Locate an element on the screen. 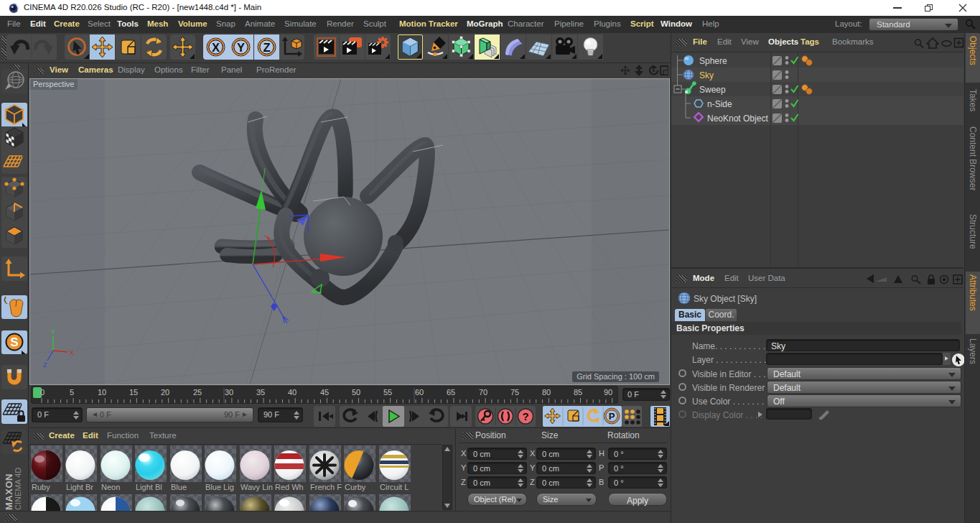  svg-text: 70 is located at coordinates (483, 392).